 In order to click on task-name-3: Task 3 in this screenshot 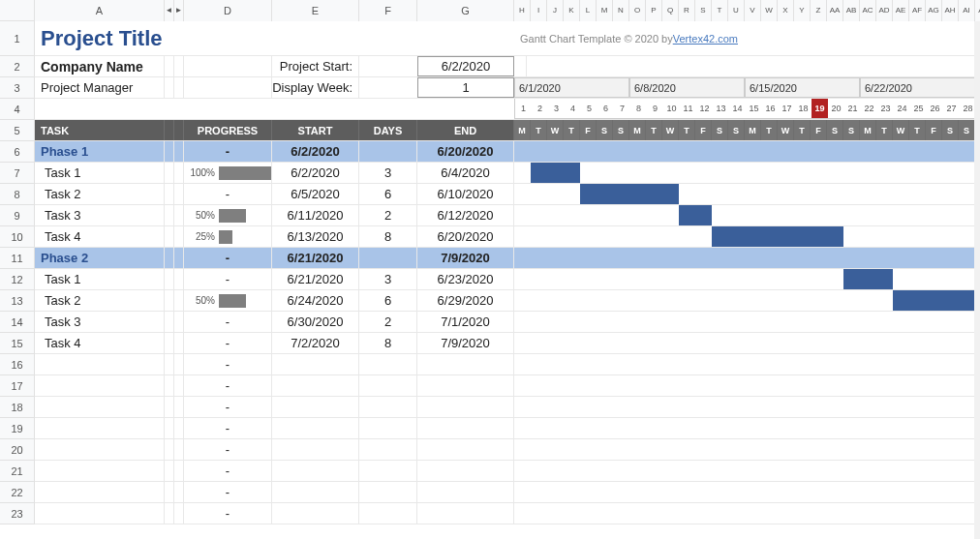, I will do `click(100, 215)`.